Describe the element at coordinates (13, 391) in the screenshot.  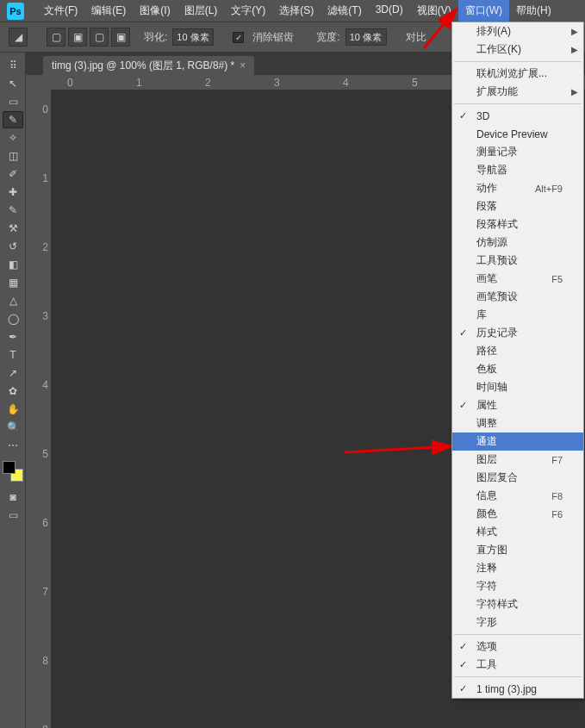
I see `shape-tool-icon: ✿` at that location.